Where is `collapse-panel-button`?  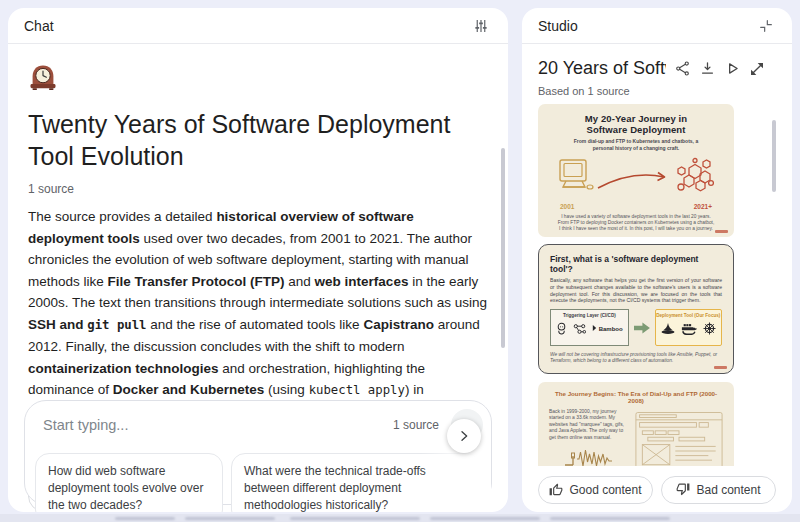 collapse-panel-button is located at coordinates (766, 26).